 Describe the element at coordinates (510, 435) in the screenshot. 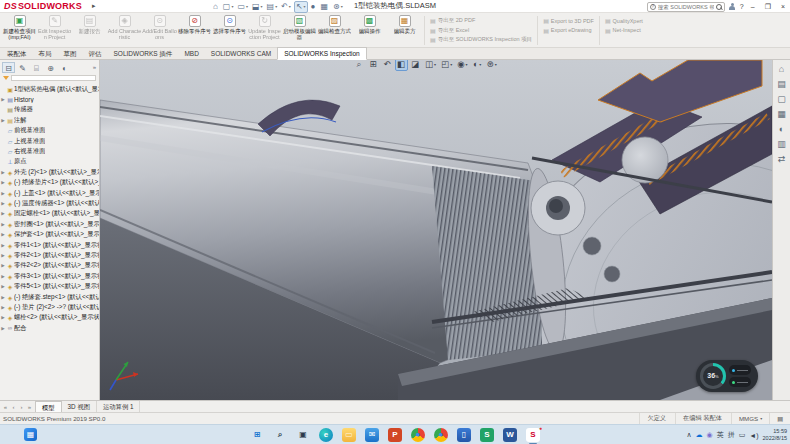

I see `taskbar-word-icon: W` at that location.